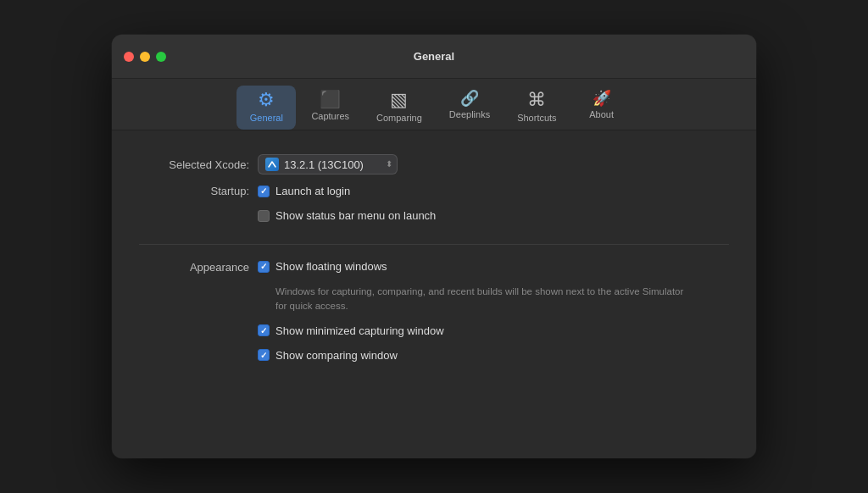  What do you see at coordinates (537, 118) in the screenshot?
I see `tab-shortcuts-label: Shortcuts` at bounding box center [537, 118].